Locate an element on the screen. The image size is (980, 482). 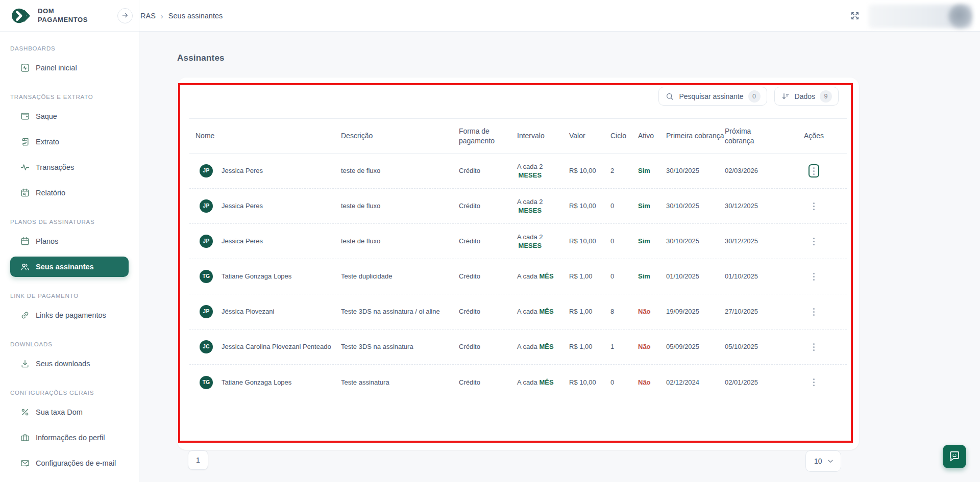
cell-cycle: 0 is located at coordinates (624, 276).